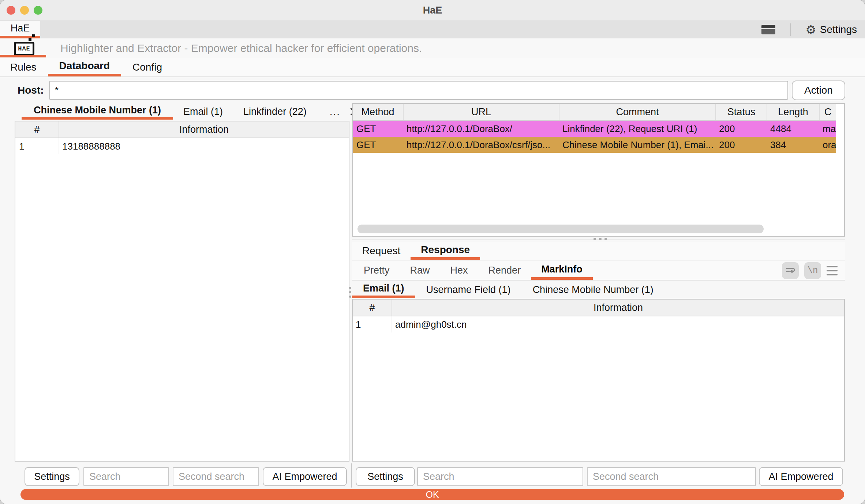 The image size is (865, 504). Describe the element at coordinates (29, 67) in the screenshot. I see `tab-rules: Rules` at that location.